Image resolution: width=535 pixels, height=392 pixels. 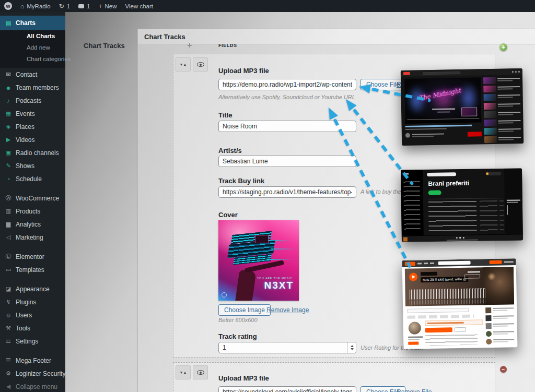 I want to click on sidebar-item-plugins: ↯ Plugins, so click(x=32, y=302).